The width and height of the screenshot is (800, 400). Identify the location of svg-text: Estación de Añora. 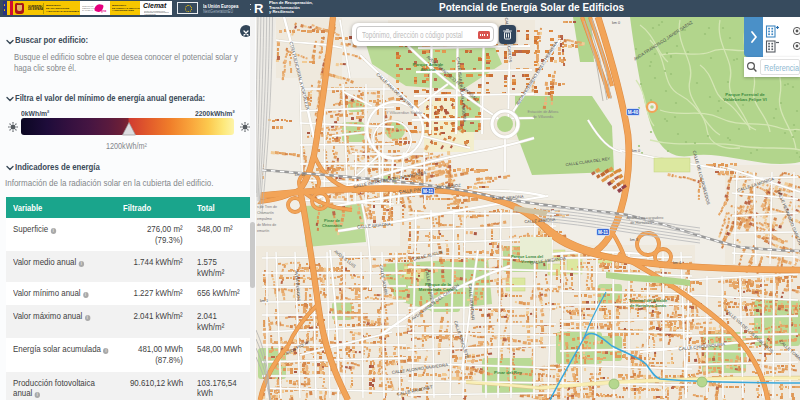
(544, 112).